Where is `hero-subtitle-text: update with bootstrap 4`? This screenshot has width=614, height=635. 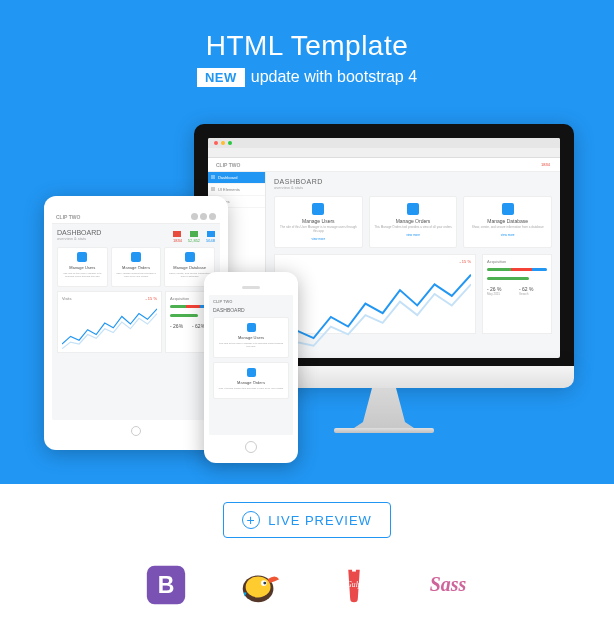 hero-subtitle-text: update with bootstrap 4 is located at coordinates (334, 76).